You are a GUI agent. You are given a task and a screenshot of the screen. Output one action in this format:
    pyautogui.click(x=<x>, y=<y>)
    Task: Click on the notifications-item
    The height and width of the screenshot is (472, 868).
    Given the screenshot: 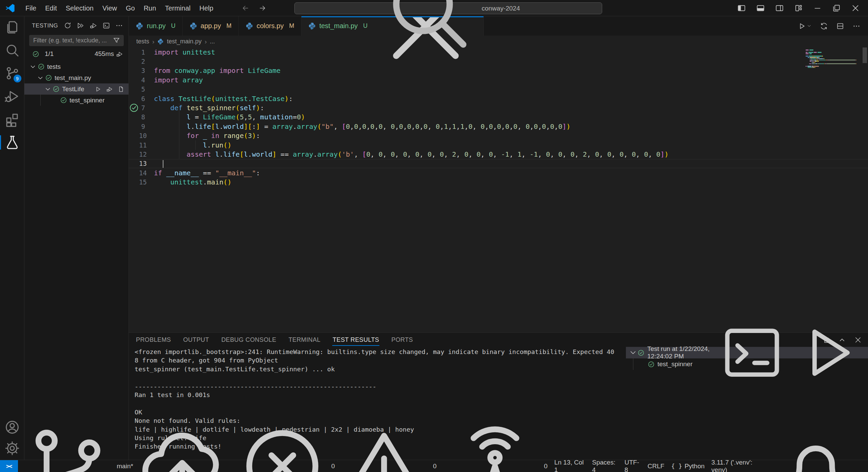 What is the action you would take?
    pyautogui.click(x=816, y=466)
    